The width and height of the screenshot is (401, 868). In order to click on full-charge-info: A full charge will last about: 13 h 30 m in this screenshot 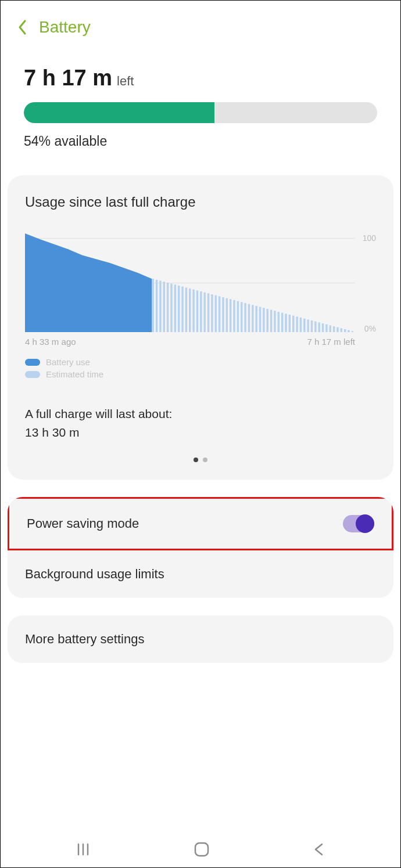, I will do `click(201, 411)`.